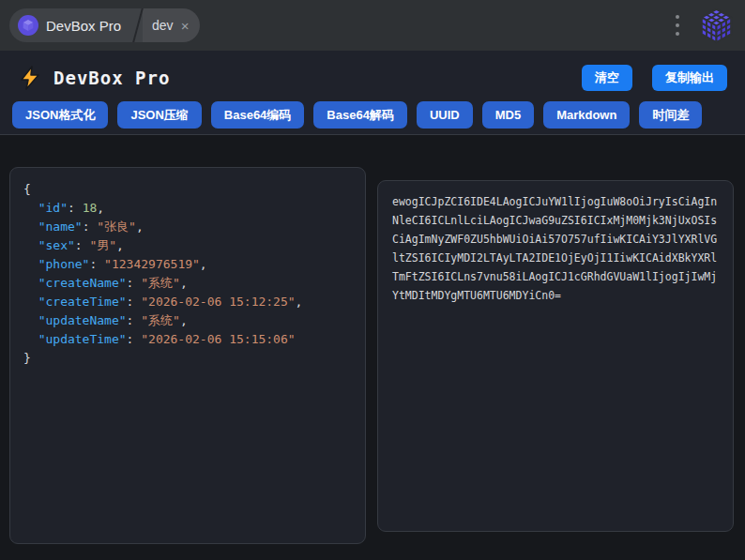  Describe the element at coordinates (258, 114) in the screenshot. I see `tool-base64-encode: Base64编码` at that location.